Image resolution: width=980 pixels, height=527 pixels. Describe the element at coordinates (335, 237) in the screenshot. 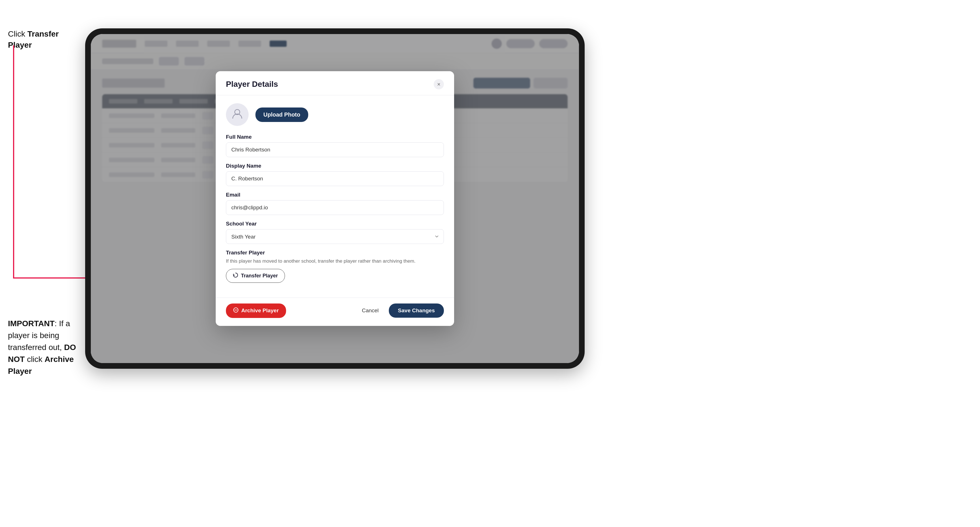

I see `school-year-select: Sixth Year First Year Second Year Third …` at that location.